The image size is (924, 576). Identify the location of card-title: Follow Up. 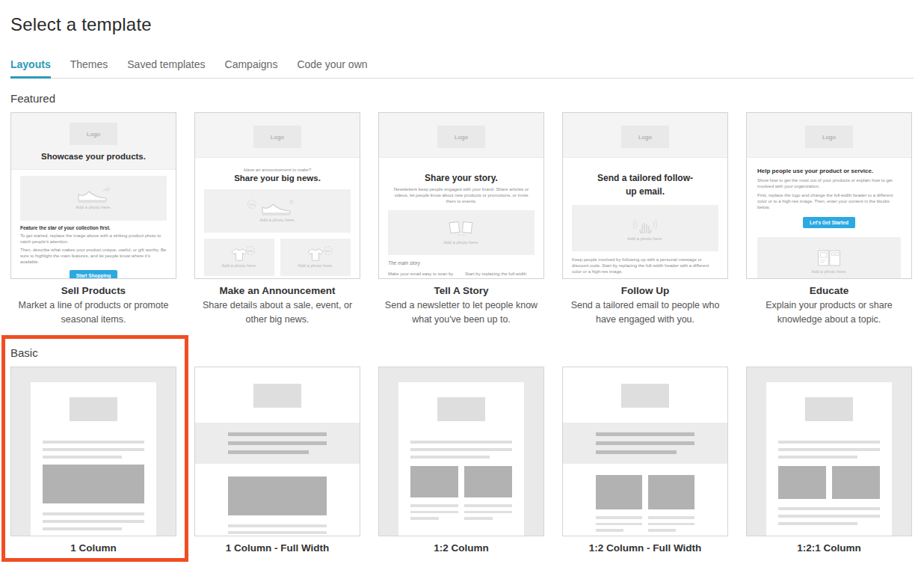
(645, 290).